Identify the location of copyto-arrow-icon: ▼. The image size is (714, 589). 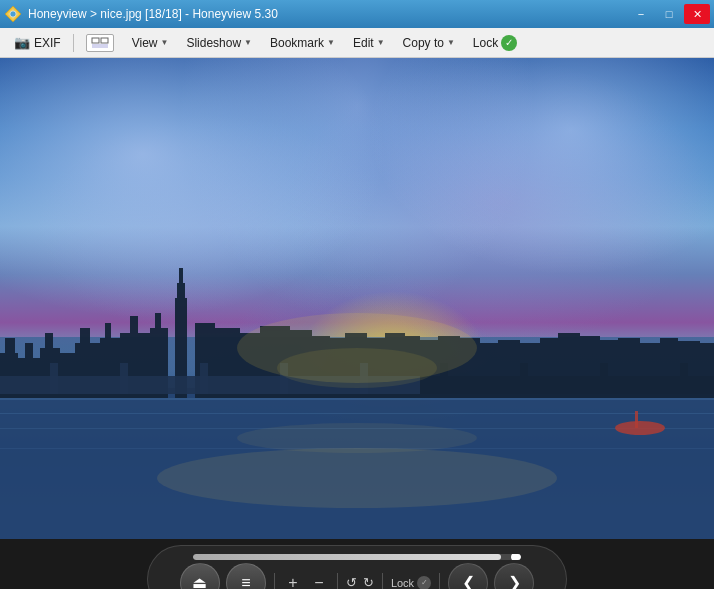
(451, 42).